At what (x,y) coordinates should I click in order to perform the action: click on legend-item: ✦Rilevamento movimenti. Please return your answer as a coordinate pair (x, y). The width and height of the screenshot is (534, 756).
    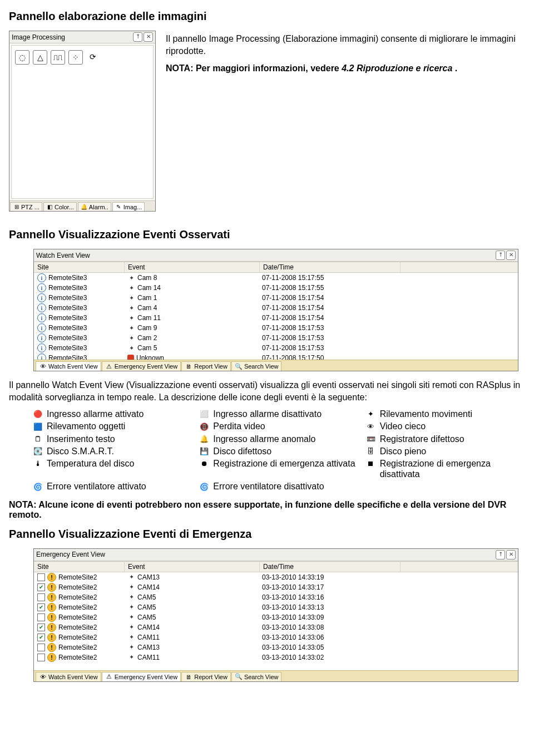
    Looking at the image, I should click on (446, 414).